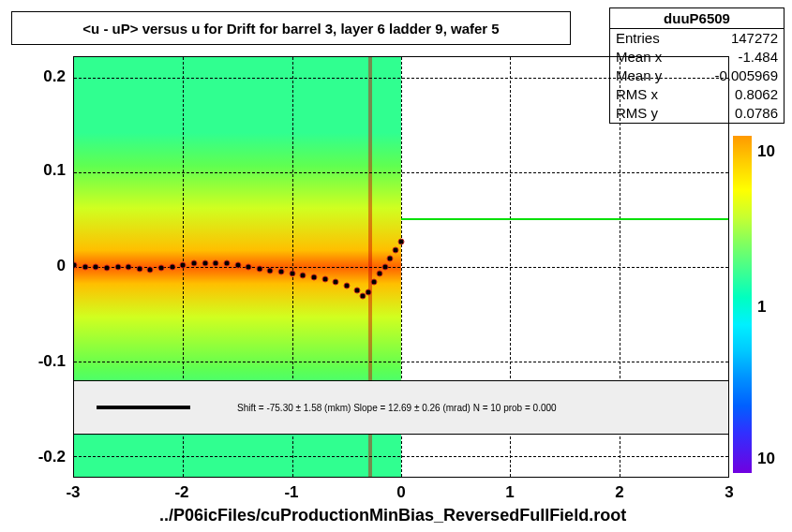  What do you see at coordinates (393, 515) in the screenshot?
I see `footer-path: ../P06icFiles/cuProductionMinBias_Revers…` at bounding box center [393, 515].